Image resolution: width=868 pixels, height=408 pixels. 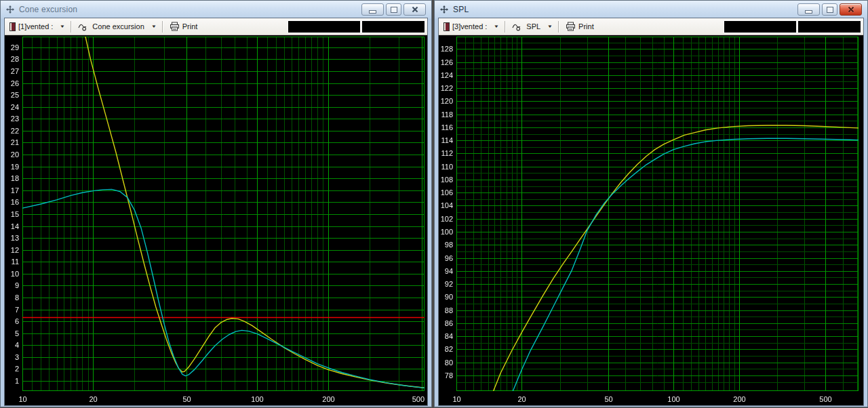 What do you see at coordinates (532, 27) in the screenshot?
I see `graph-type-selector: SPL ▼` at bounding box center [532, 27].